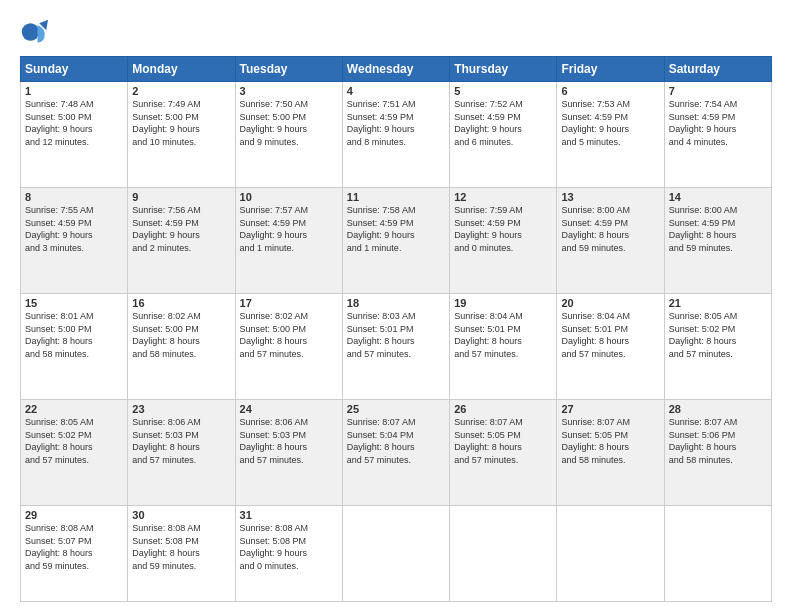  What do you see at coordinates (74, 197) in the screenshot?
I see `day-number: 8` at bounding box center [74, 197].